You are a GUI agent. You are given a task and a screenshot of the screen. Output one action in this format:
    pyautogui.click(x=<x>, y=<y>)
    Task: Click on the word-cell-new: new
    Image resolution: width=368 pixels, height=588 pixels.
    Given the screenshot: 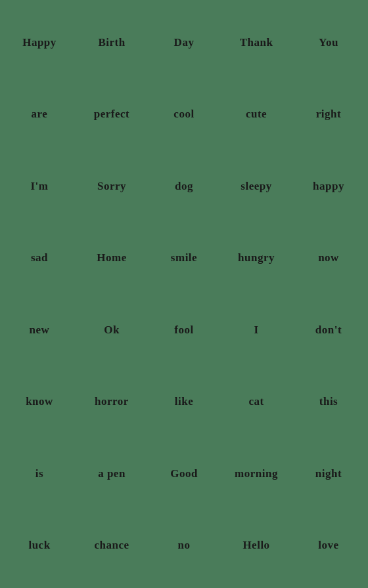 What is the action you would take?
    pyautogui.click(x=39, y=330)
    